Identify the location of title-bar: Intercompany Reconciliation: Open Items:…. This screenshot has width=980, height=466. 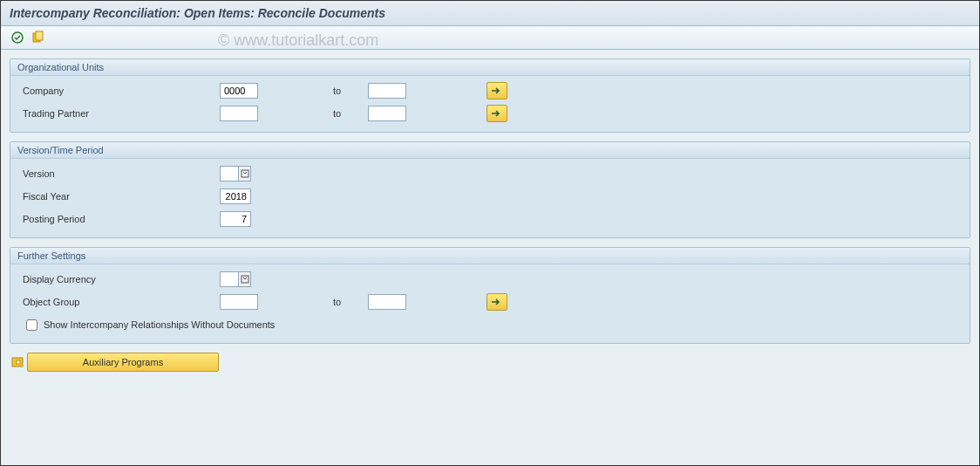
(490, 14).